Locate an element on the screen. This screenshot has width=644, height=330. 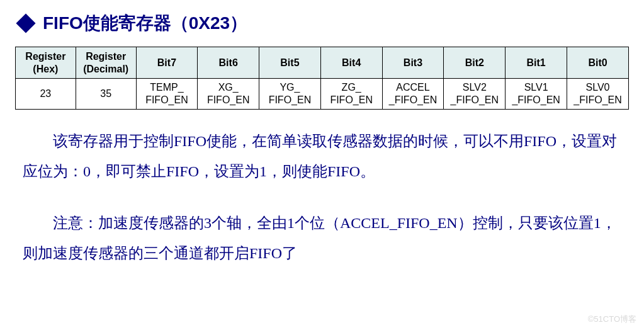
cell-bit3: ACCEL _FIFO_EN is located at coordinates (413, 94).